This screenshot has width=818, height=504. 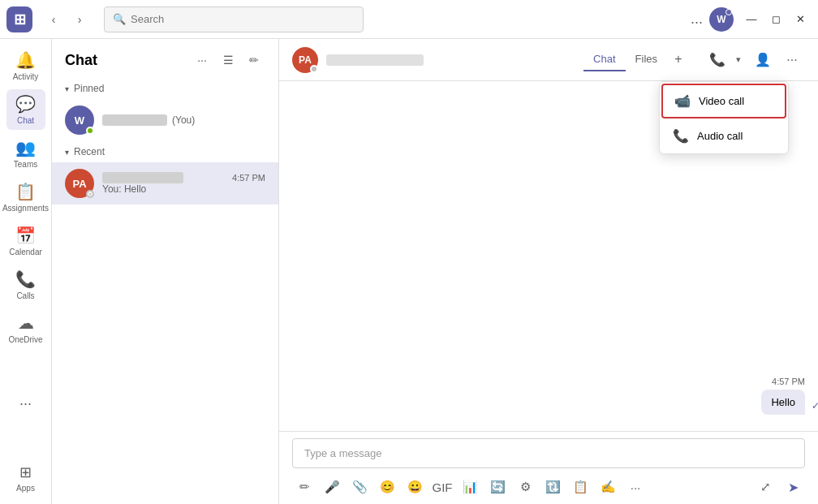 What do you see at coordinates (26, 110) in the screenshot?
I see `sidebar-item-chat: 💬 Chat` at bounding box center [26, 110].